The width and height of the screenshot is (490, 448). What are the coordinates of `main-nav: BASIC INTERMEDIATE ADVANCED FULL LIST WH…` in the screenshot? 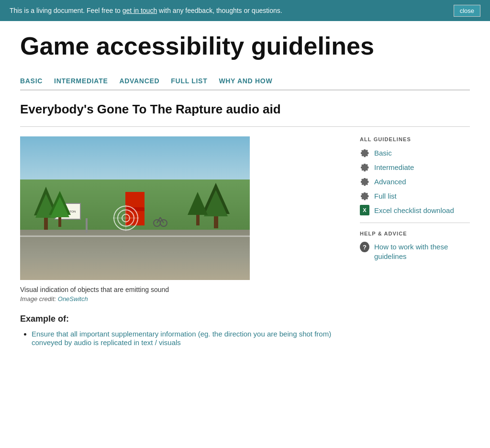 It's located at (245, 82).